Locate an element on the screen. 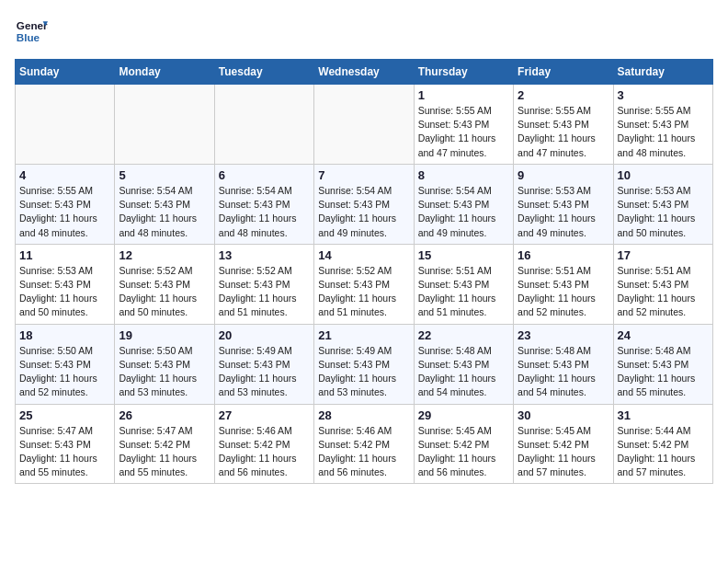 The width and height of the screenshot is (728, 563). calendar-week-row: 1 Sunrise: 5:55 AMSunset: 5:43 PMDayligh… is located at coordinates (364, 125).